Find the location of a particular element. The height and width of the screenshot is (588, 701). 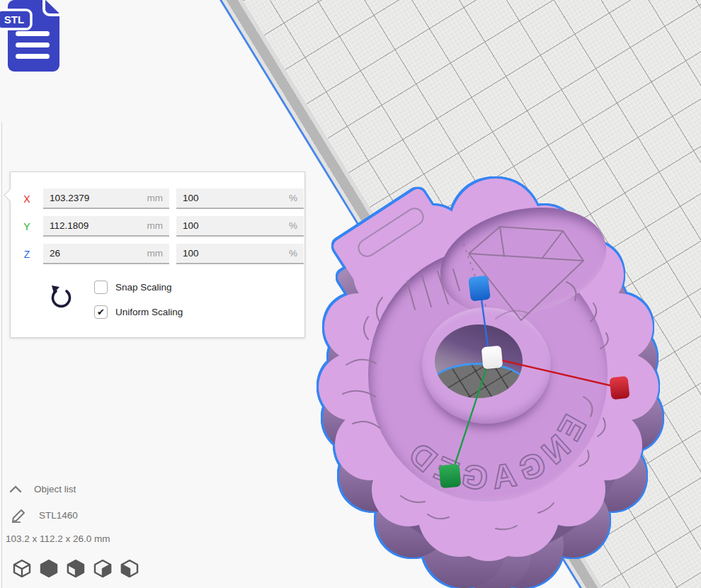

stl-file-icon: STL is located at coordinates (34, 36).